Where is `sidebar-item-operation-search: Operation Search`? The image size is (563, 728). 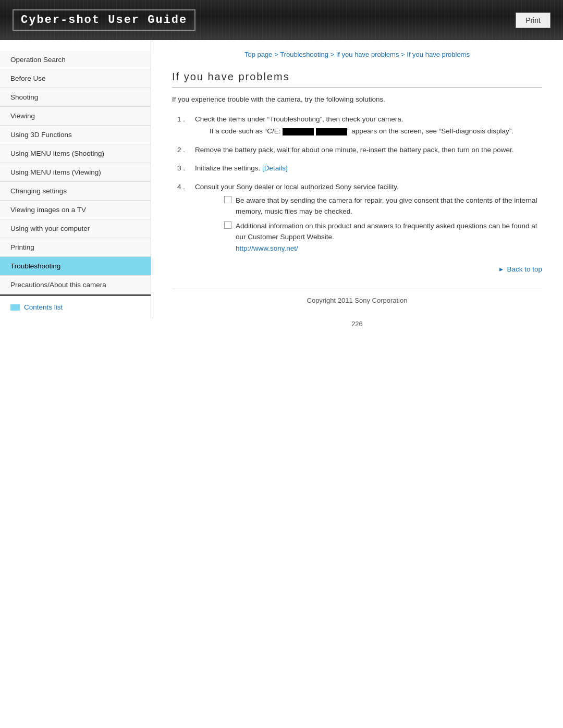 sidebar-item-operation-search: Operation Search is located at coordinates (75, 60).